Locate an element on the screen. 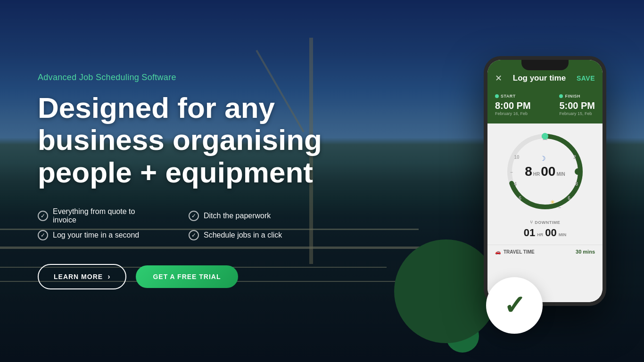  svg-text: 10 is located at coordinates (517, 157).